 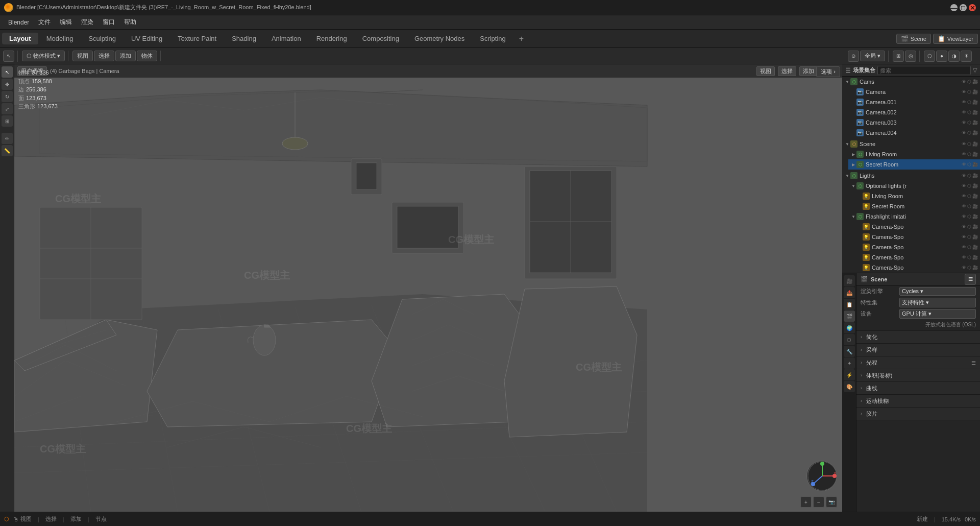 What do you see at coordinates (918, 401) in the screenshot?
I see `motion-blur-header: › 运动模糊` at bounding box center [918, 401].